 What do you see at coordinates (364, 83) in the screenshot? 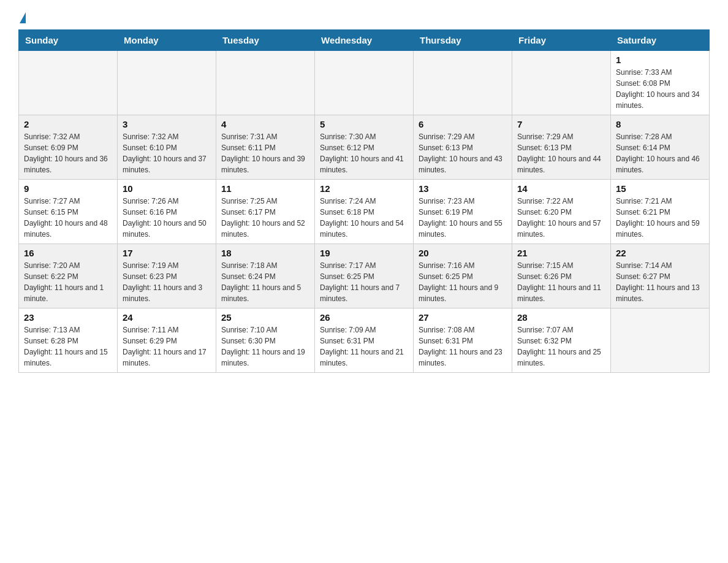
I see `calendar-week-1: 1Sunrise: 7:33 AM Sunset: 6:08 PM Daylig…` at bounding box center [364, 83].